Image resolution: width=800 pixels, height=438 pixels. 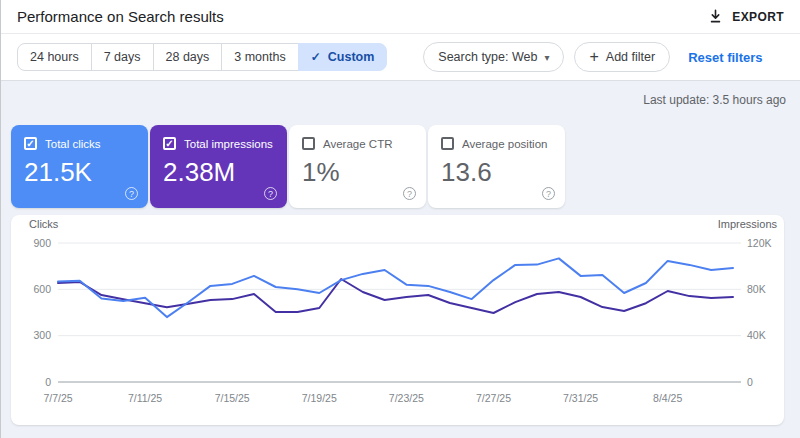 What do you see at coordinates (218, 166) in the screenshot?
I see `metric-card-total-impressions: ✓ Total impressions 2.38M ?` at bounding box center [218, 166].